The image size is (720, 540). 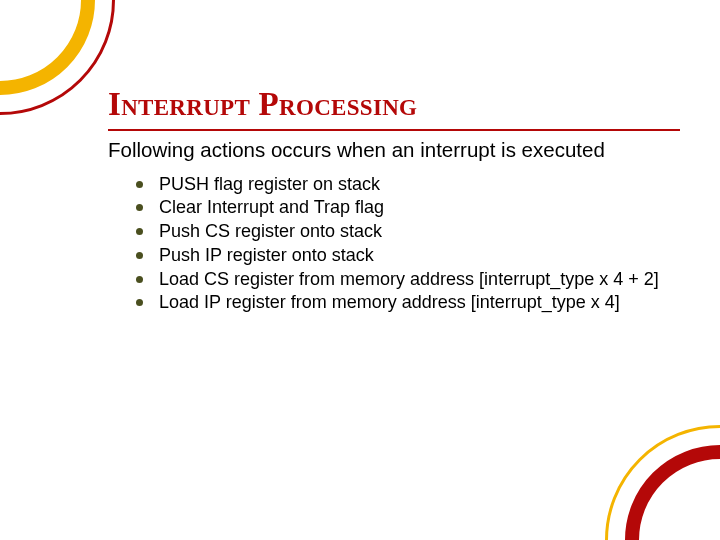 I want to click on corner-decoration-top-left, so click(x=60, y=60).